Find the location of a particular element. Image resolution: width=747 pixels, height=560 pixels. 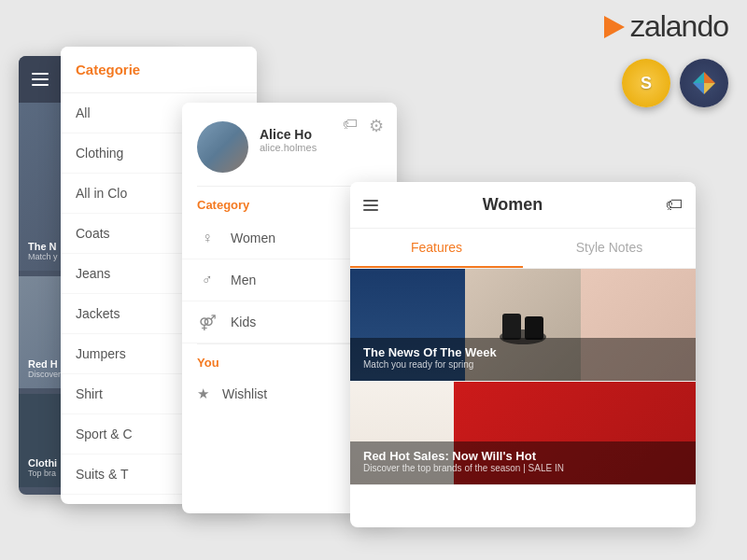

tab-style-notes: Style Notes is located at coordinates (609, 248).